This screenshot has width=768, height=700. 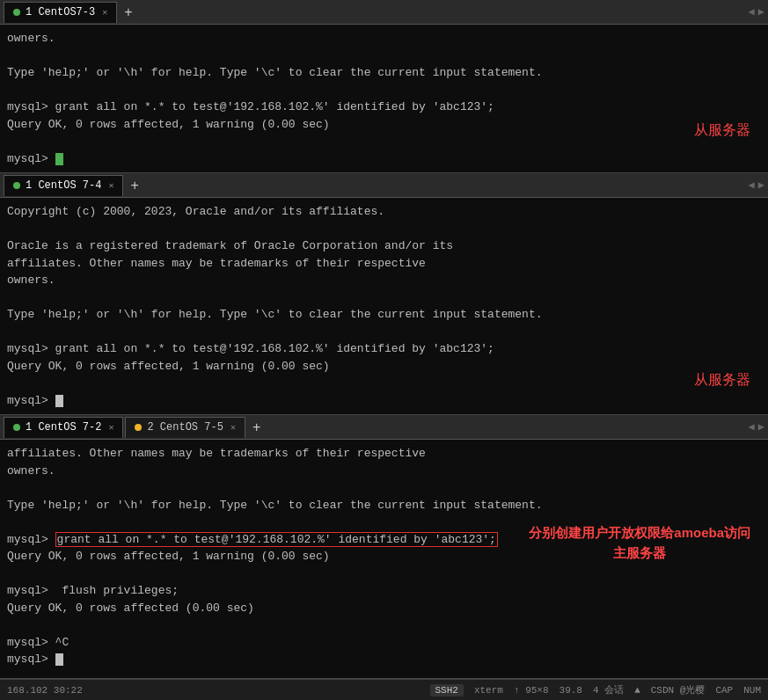 What do you see at coordinates (722, 130) in the screenshot?
I see `annotation-1: 从服务器` at bounding box center [722, 130].